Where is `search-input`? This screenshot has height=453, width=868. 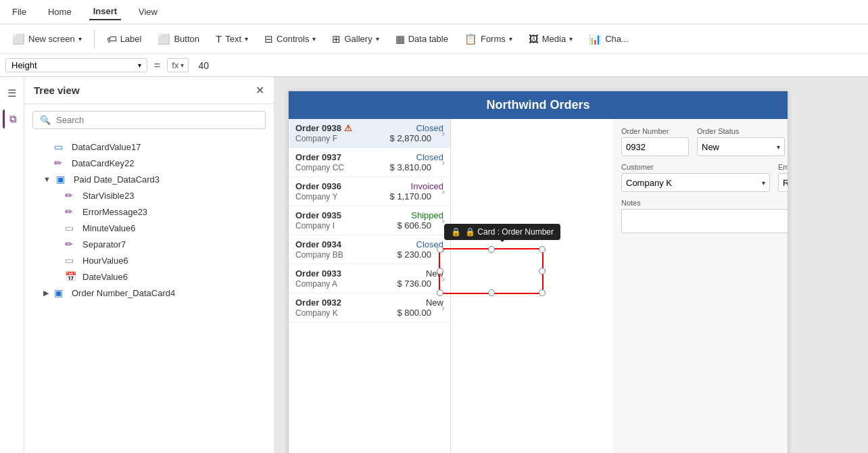 search-input is located at coordinates (157, 120).